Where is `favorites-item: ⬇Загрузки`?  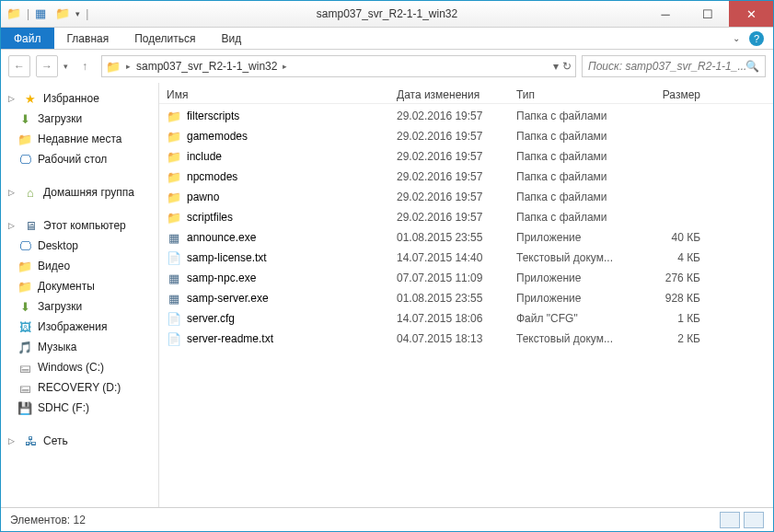
favorites-item: ⬇Загрузки is located at coordinates (79, 119).